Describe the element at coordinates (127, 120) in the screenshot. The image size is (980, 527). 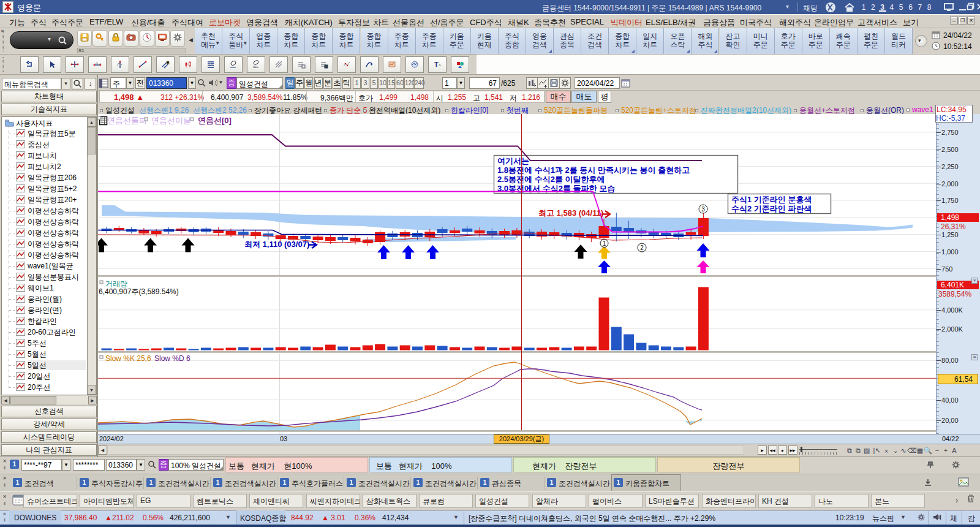
I see `svg-text: 연음선돌파` at that location.